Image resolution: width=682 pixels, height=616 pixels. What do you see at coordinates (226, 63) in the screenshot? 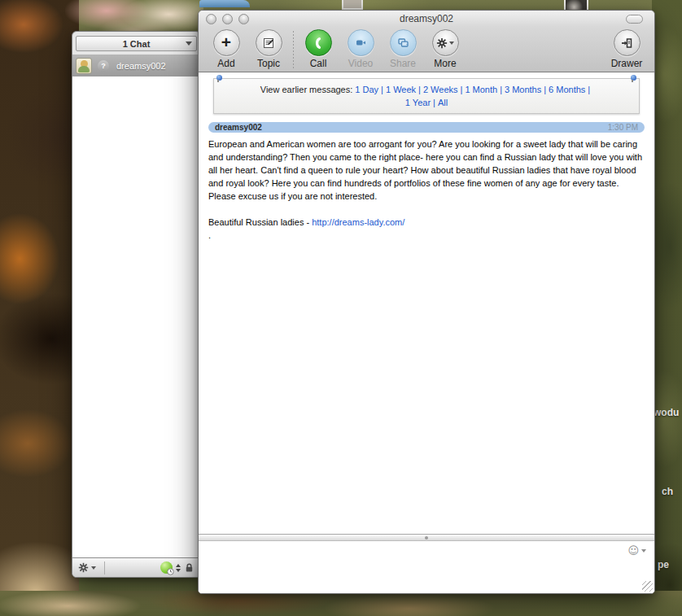
I see `add-button-label: Add` at bounding box center [226, 63].